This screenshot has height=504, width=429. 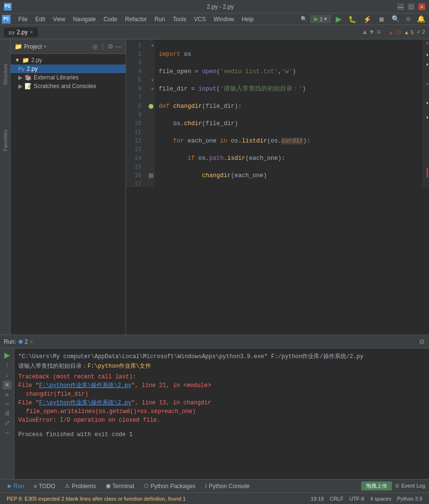 What do you see at coordinates (40, 19) in the screenshot?
I see `menu-edit: Edit` at bounding box center [40, 19].